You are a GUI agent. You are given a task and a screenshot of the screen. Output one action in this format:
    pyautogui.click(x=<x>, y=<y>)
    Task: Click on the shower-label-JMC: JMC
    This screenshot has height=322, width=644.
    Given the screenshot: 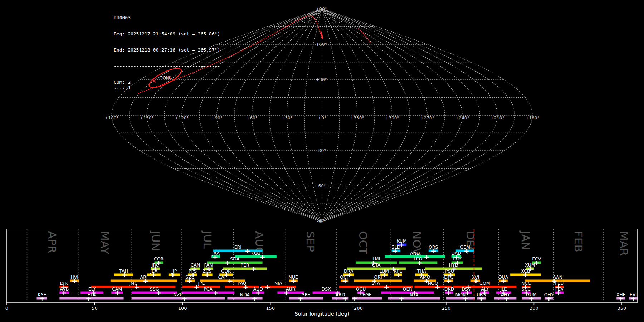 What is the action you would take?
    pyautogui.click(x=133, y=283)
    